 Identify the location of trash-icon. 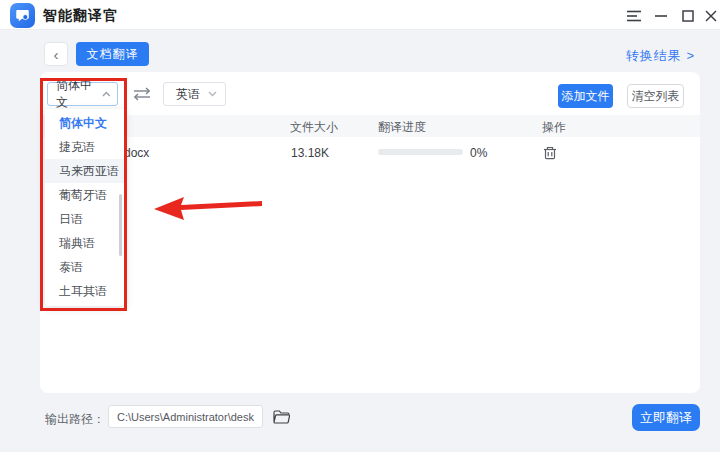
(550, 152).